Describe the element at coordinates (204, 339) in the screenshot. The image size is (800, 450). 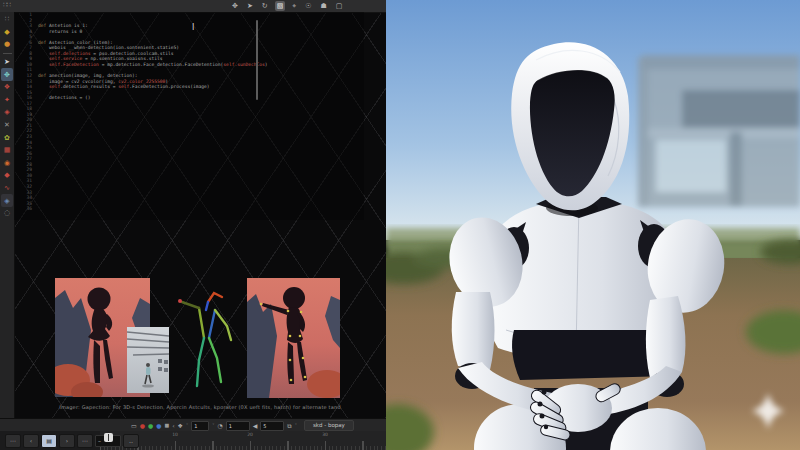
I see `pose-skeleton` at that location.